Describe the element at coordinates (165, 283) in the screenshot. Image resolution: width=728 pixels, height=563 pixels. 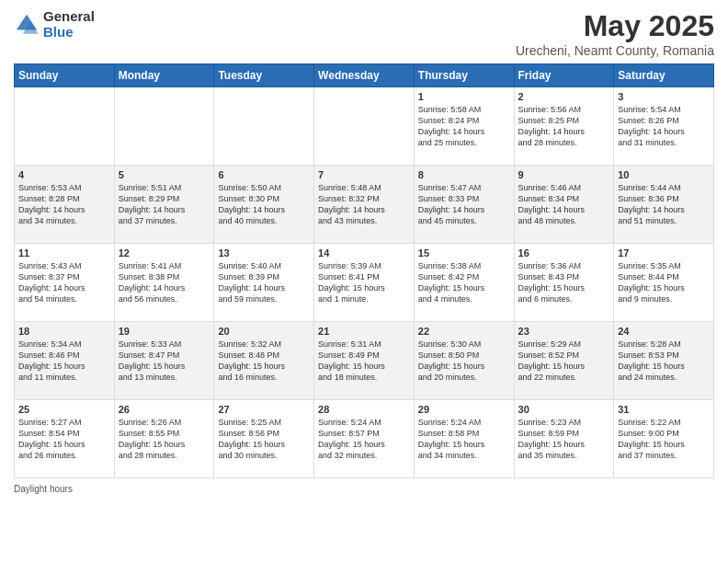
I see `day-info: Sunrise: 5:41 AM Sunset: 8:38 PM Dayligh…` at that location.